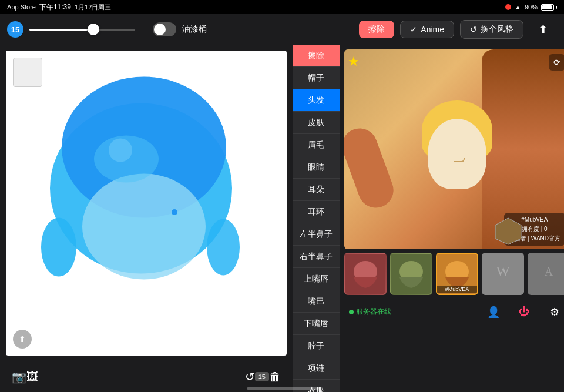 This screenshot has width=564, height=392. What do you see at coordinates (88, 29) in the screenshot?
I see `brush-size-slider` at bounding box center [88, 29].